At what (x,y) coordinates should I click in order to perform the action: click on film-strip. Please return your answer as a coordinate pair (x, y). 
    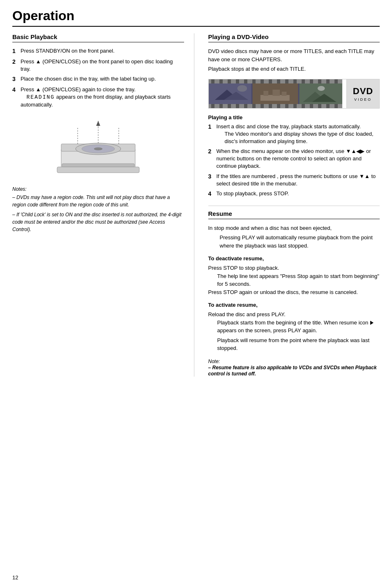
    Looking at the image, I should click on (276, 94).